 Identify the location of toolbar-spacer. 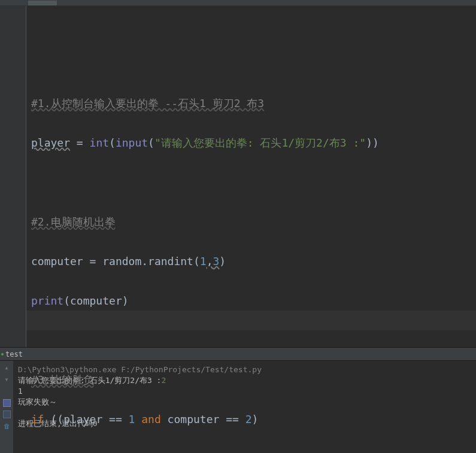
(7, 391).